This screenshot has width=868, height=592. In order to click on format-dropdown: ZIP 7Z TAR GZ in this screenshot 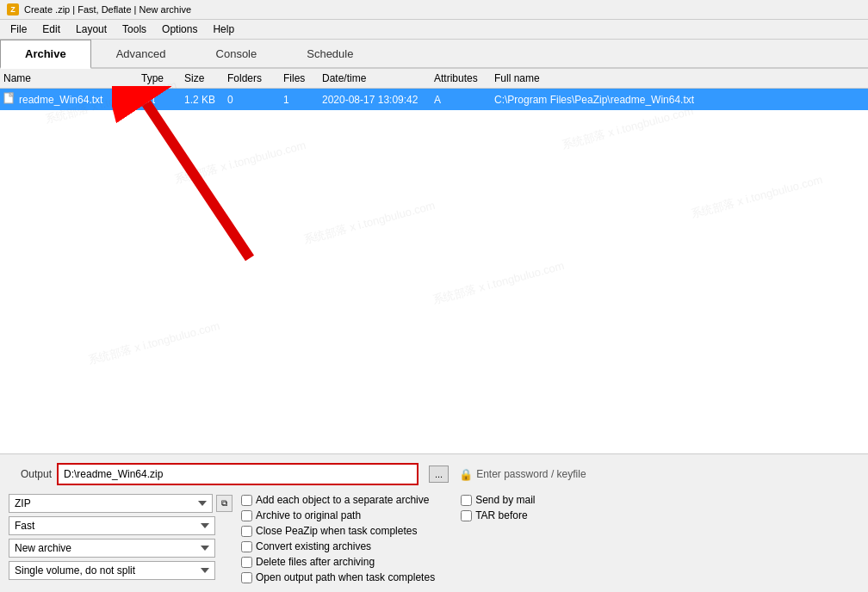, I will do `click(110, 503)`.